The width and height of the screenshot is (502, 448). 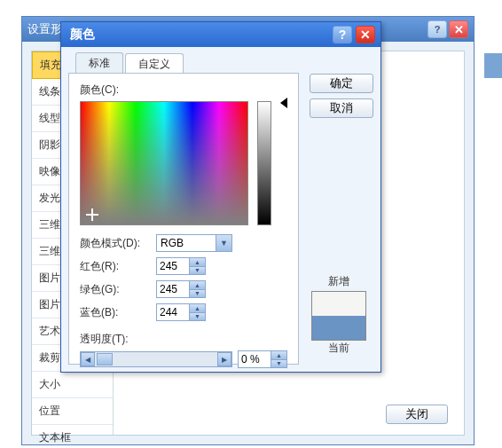 What do you see at coordinates (255, 359) in the screenshot?
I see `transparency-input` at bounding box center [255, 359].